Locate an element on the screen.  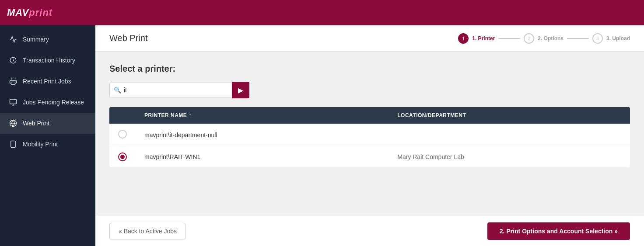
sidebar-item-label-recent-print-jobs: Recent Print Jobs is located at coordinates (47, 81).